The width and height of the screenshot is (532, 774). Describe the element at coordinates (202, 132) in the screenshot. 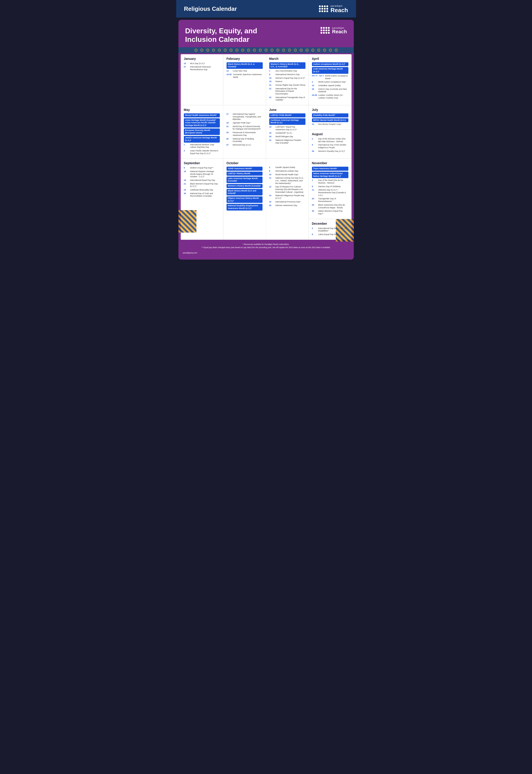

I see `may-left: May Mental Health Awareness Month* Asian…` at that location.